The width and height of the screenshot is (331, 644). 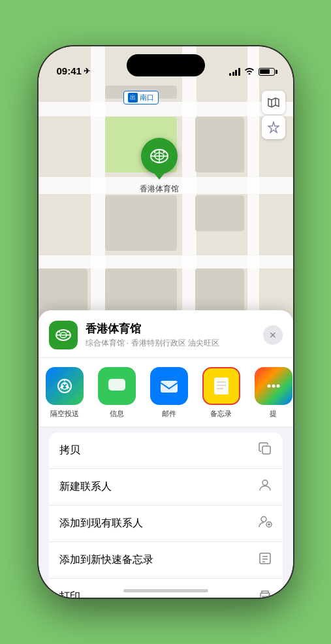 I want to click on location-label: 出 南口, so click(x=141, y=98).